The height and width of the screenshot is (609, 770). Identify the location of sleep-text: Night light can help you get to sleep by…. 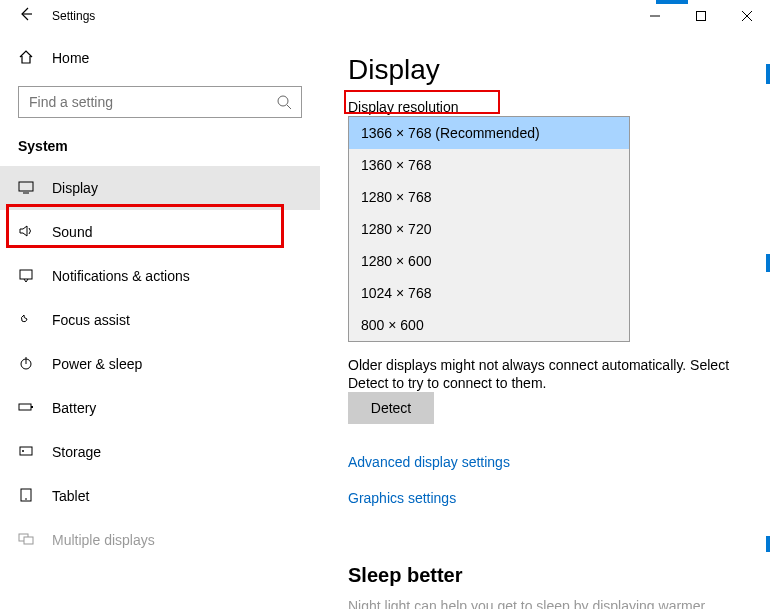
(549, 604).